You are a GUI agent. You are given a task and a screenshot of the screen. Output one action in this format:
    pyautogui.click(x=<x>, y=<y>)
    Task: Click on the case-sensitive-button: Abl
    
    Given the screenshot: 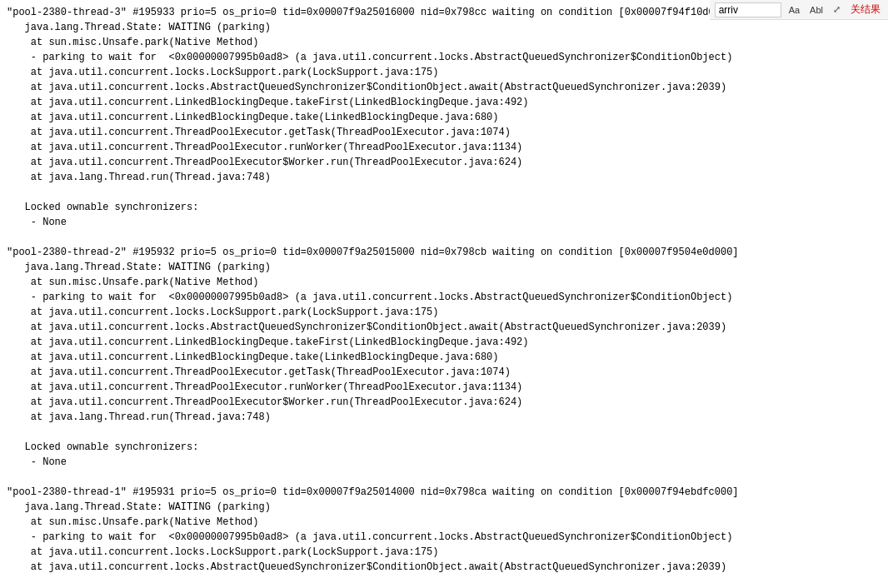 What is the action you would take?
    pyautogui.click(x=816, y=10)
    